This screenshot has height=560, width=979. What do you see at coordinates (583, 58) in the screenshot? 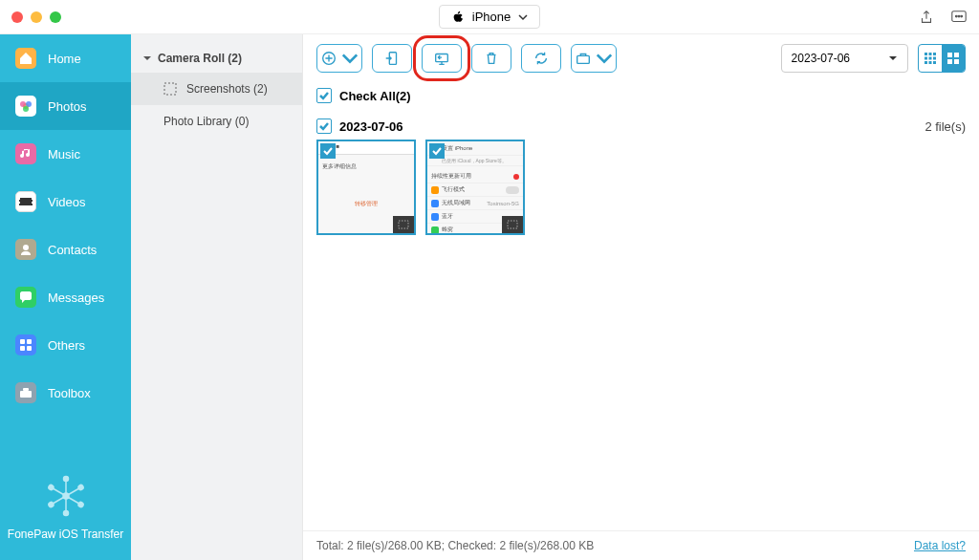
I see `briefcase-icon` at bounding box center [583, 58].